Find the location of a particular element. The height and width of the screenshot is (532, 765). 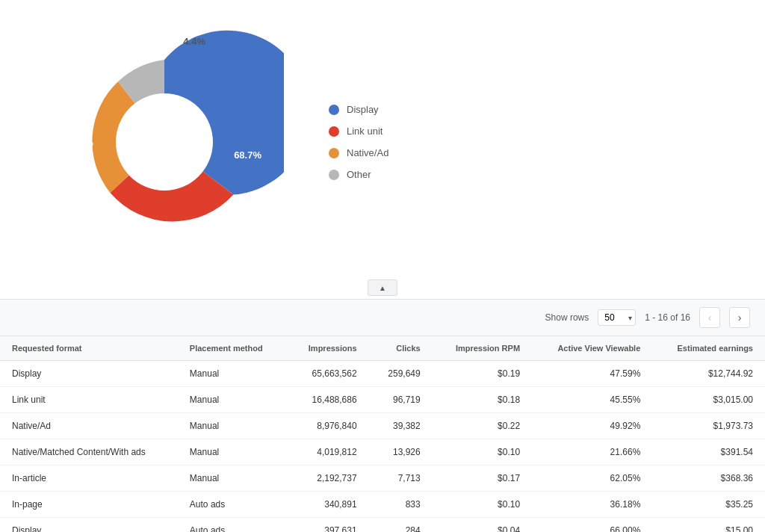

cell-impressions: 340,891 is located at coordinates (327, 505).